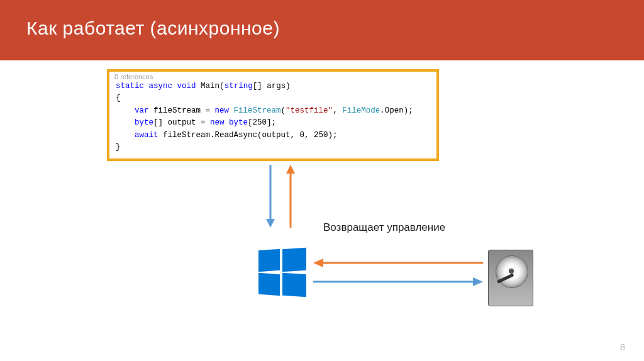 The width and height of the screenshot is (644, 361). I want to click on arrow-down-icon, so click(270, 196).